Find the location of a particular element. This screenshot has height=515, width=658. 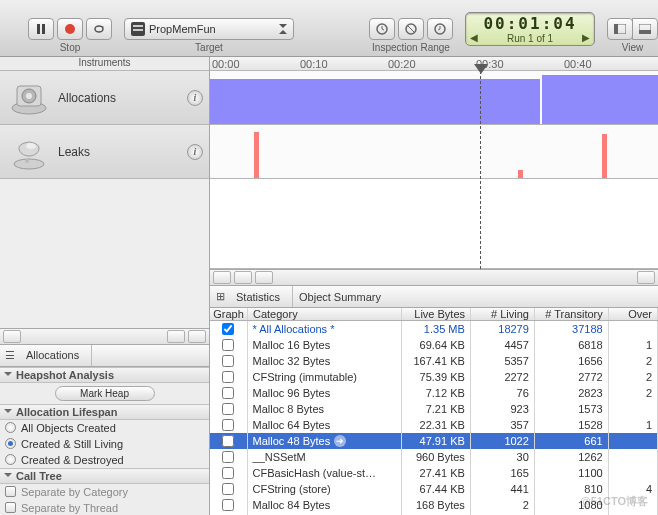

cell-transitory: 1100 is located at coordinates (572, 473).